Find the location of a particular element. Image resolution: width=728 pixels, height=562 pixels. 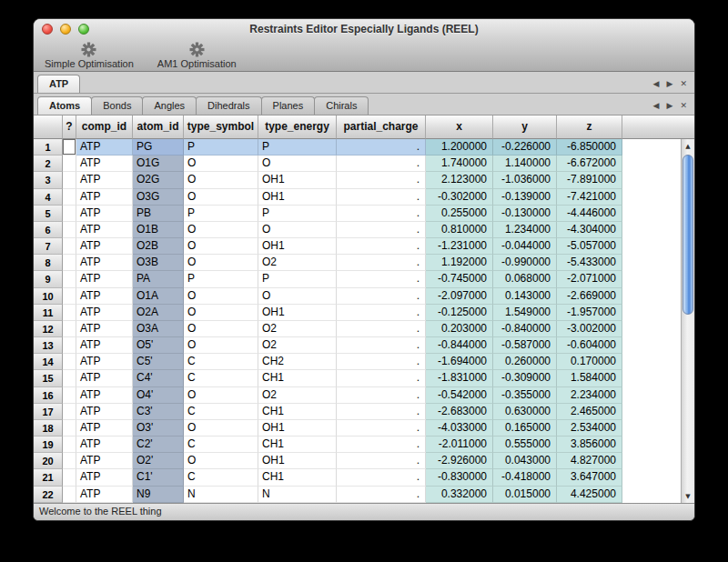

table-row: 9 ATP PA P P . -0.745000 0.068000 -2.071… is located at coordinates (364, 279).